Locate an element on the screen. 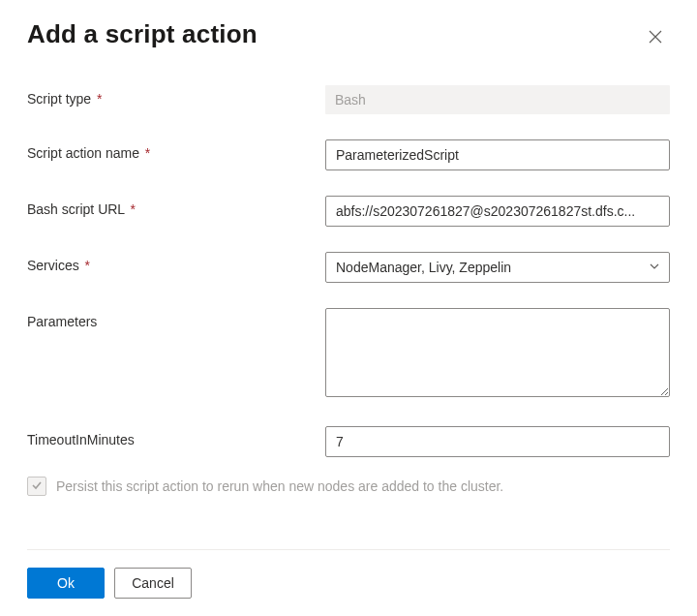  close-icon is located at coordinates (655, 38).